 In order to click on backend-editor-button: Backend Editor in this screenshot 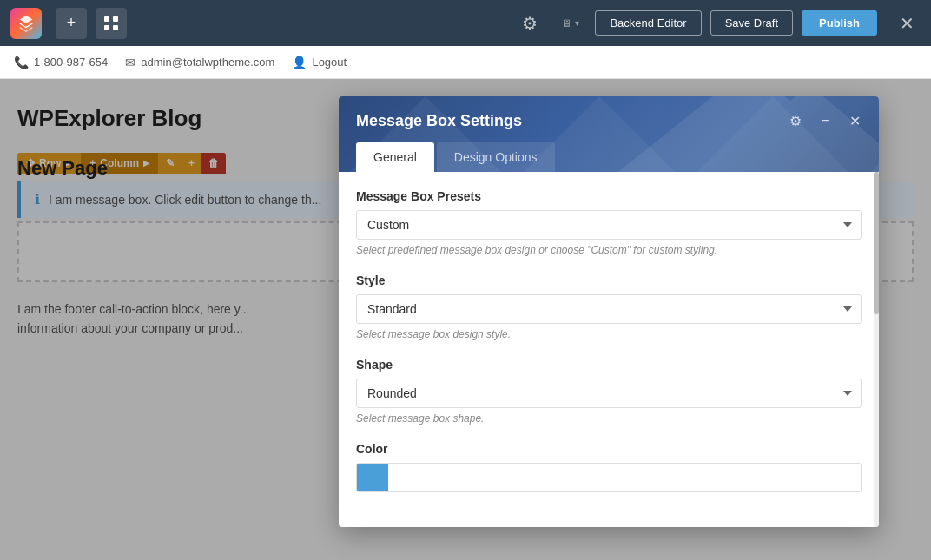, I will do `click(648, 23)`.